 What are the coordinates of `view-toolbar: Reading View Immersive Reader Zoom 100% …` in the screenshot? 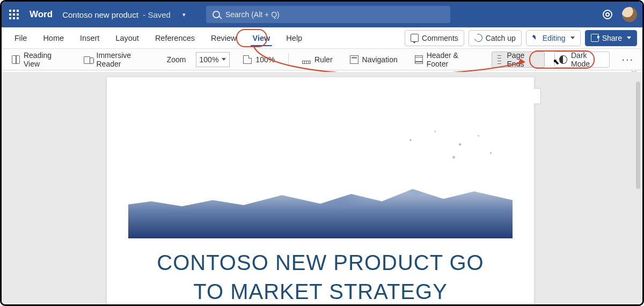 It's located at (322, 60).